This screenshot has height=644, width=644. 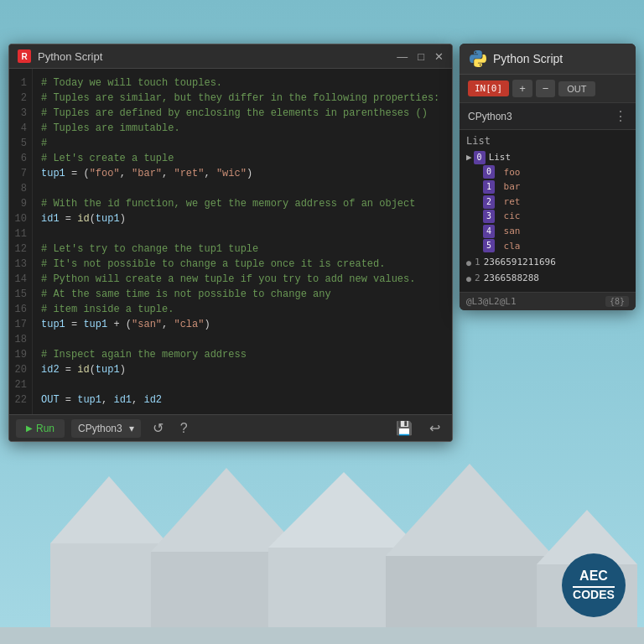 What do you see at coordinates (528, 59) in the screenshot?
I see `panel-title: Python Script` at bounding box center [528, 59].